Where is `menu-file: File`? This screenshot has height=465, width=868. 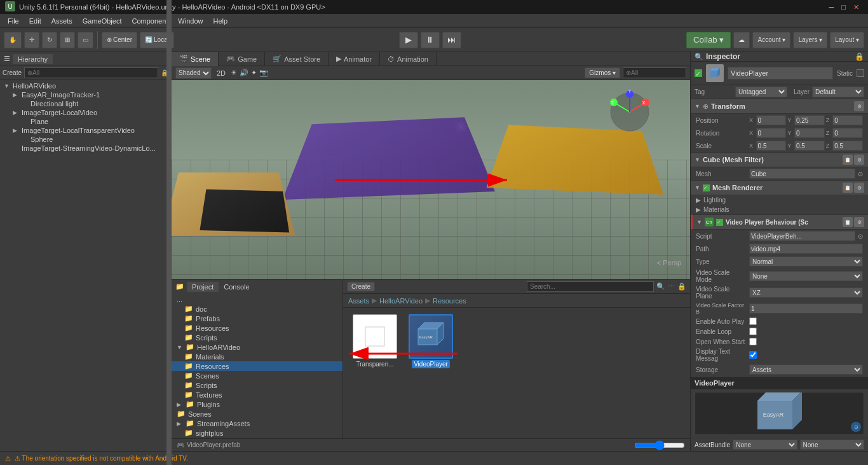 menu-file: File is located at coordinates (13, 21).